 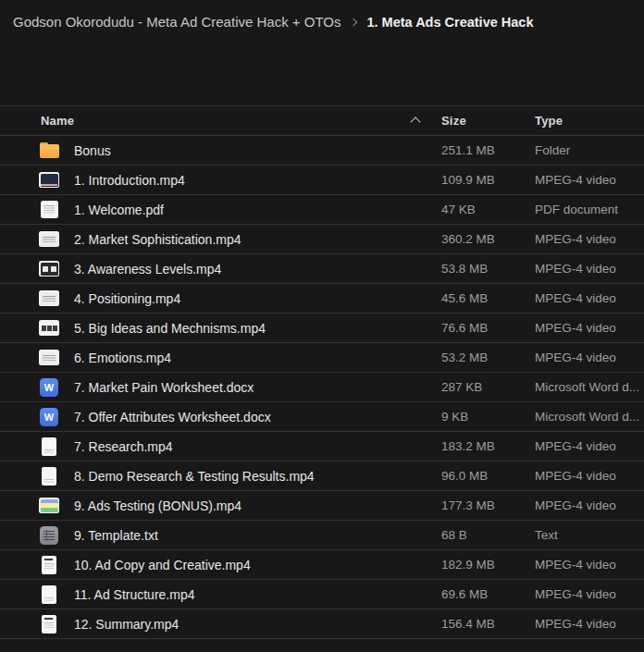 What do you see at coordinates (257, 328) in the screenshot?
I see `file-name: 5. Big Ideas and Mechnisms.mp4` at bounding box center [257, 328].